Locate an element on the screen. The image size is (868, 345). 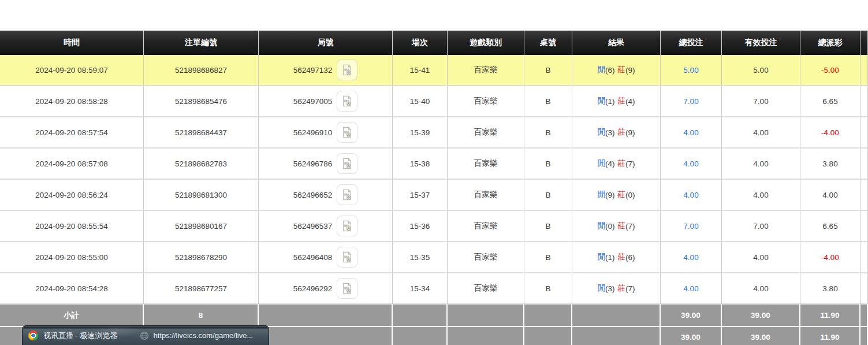
bet-id-value: 521898684437 is located at coordinates (201, 133).